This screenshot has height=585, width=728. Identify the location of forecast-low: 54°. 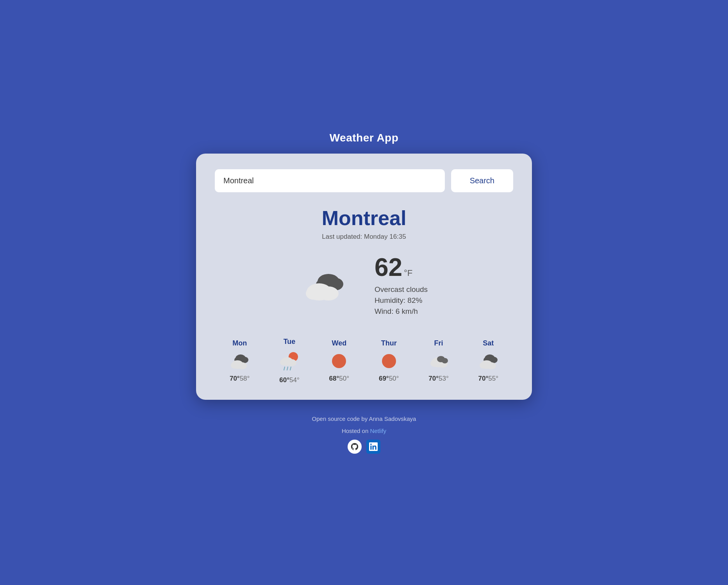
(294, 380).